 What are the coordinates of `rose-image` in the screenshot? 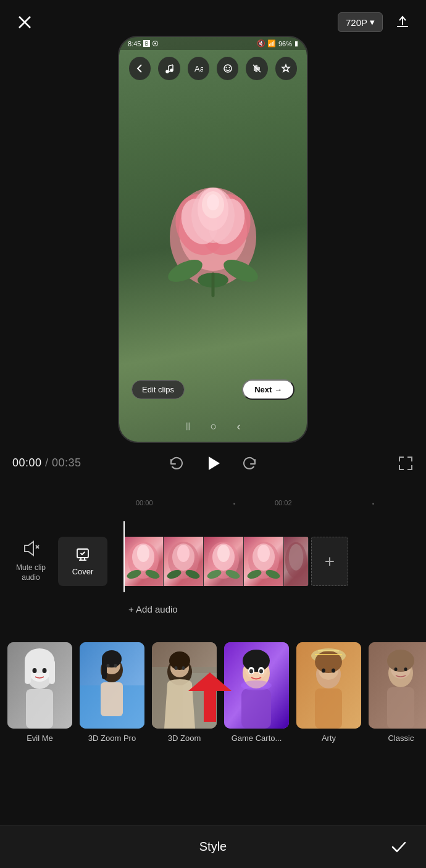 It's located at (213, 237).